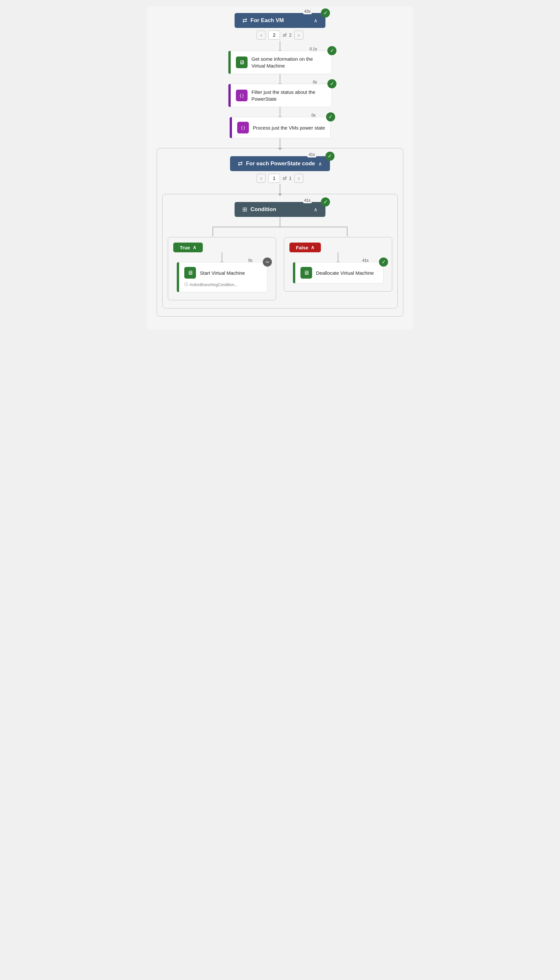 The height and width of the screenshot is (980, 560). I want to click on page-input, so click(274, 35).